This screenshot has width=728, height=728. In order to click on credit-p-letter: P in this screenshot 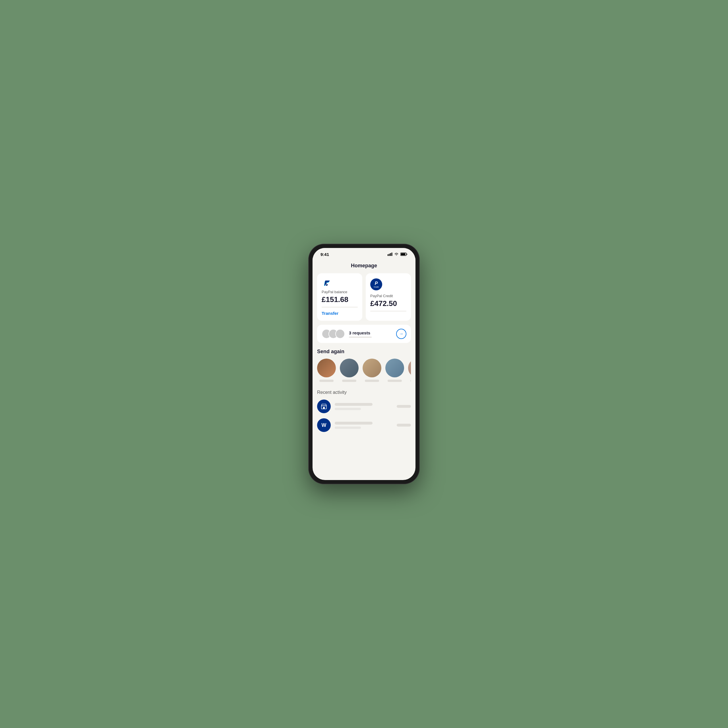, I will do `click(376, 283)`.